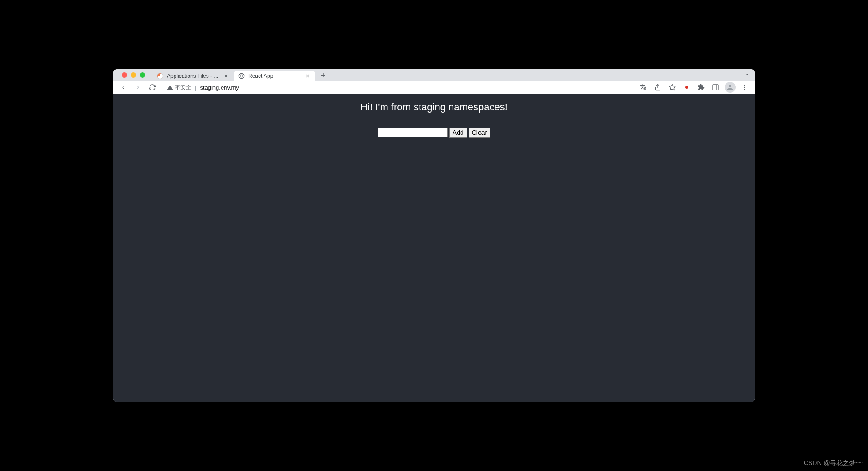 The image size is (868, 471). Describe the element at coordinates (152, 87) in the screenshot. I see `reload-button` at that location.